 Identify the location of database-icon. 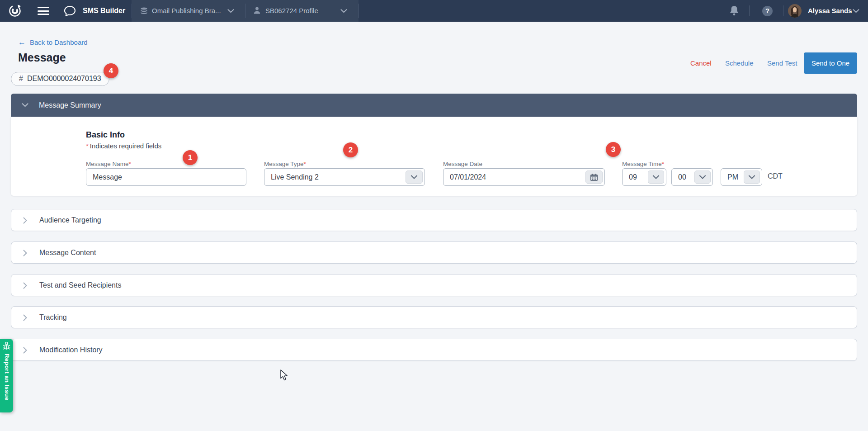
(144, 11).